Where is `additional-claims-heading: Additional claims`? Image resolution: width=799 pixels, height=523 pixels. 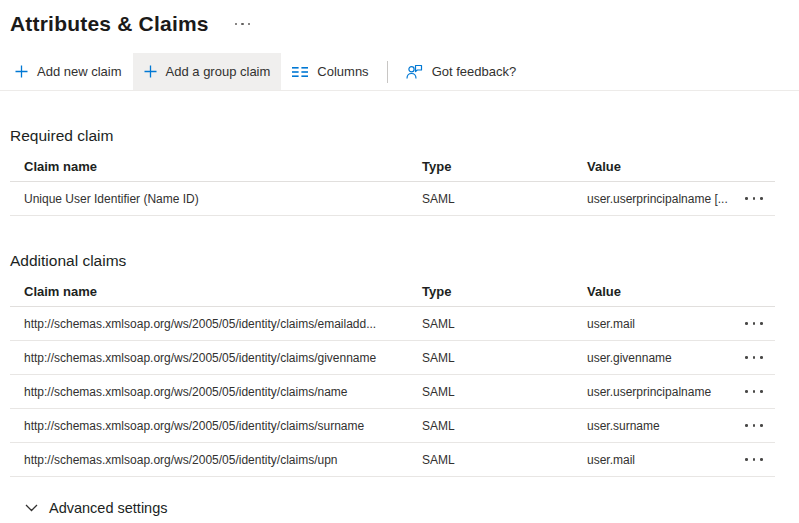
additional-claims-heading: Additional claims is located at coordinates (404, 261).